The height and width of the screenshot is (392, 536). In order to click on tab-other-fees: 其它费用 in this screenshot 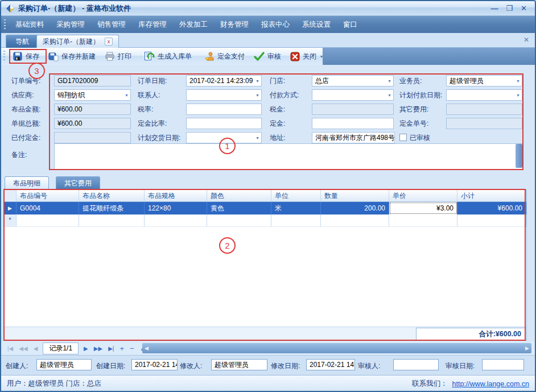, I will do `click(78, 183)`.